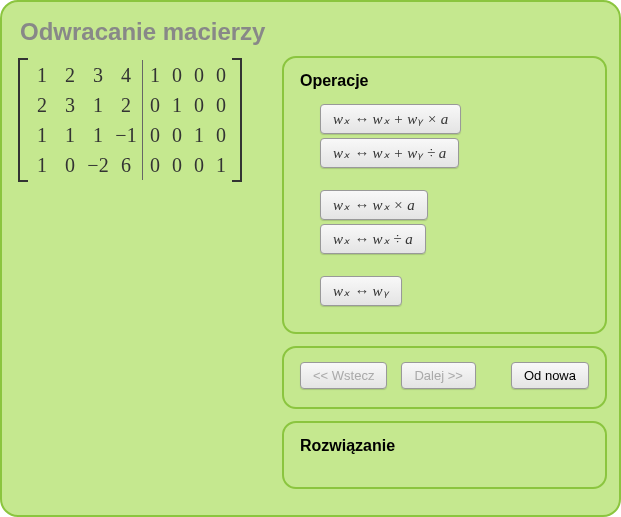 The image size is (621, 517). I want to click on solution-title: Rozwiązanie, so click(444, 446).